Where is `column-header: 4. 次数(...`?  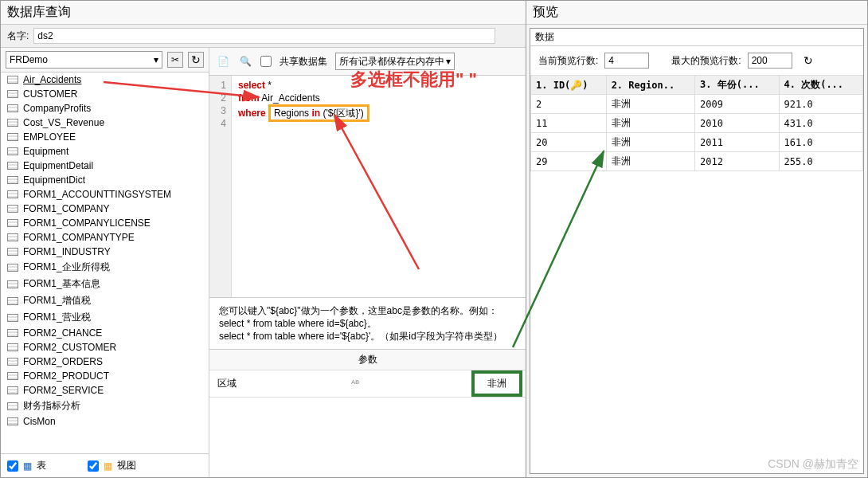 column-header: 4. 次数(... is located at coordinates (821, 85).